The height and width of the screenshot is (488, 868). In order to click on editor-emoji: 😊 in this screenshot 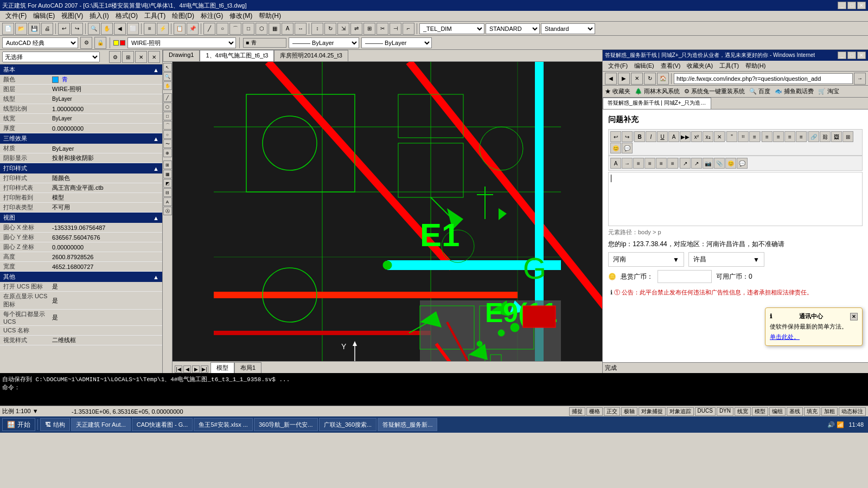, I will do `click(616, 148)`.